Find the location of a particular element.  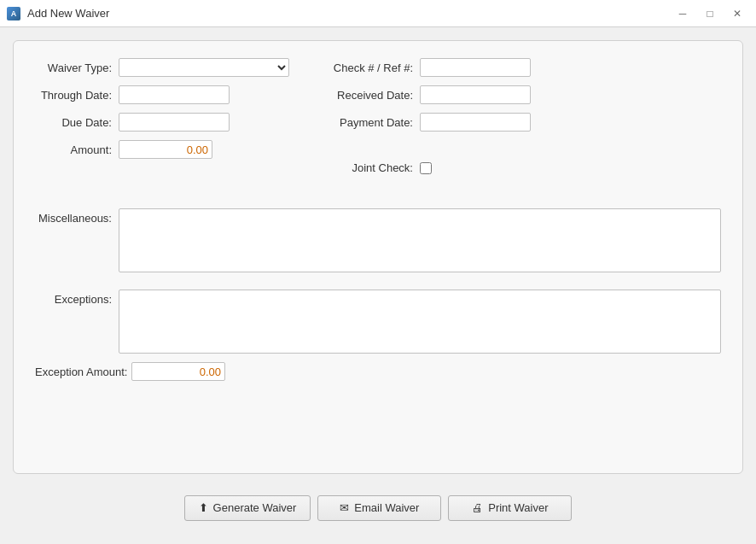

through-date-label: Through Date: is located at coordinates (73, 96).